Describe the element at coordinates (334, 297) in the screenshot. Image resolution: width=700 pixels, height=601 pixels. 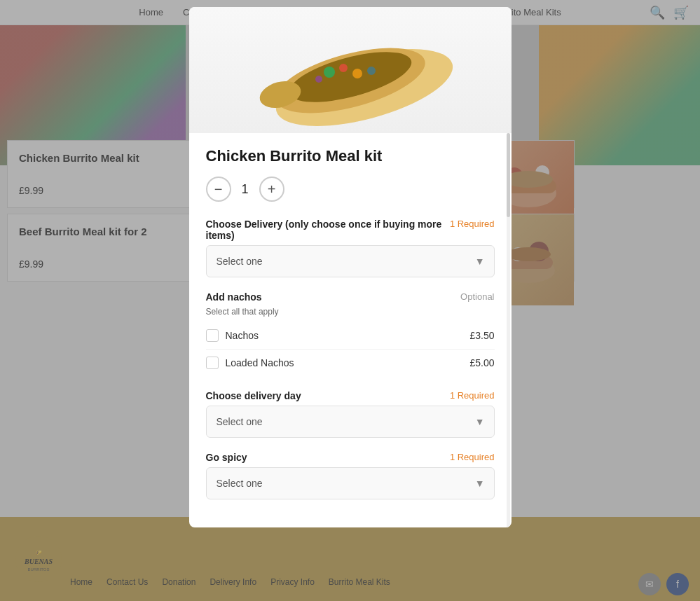
I see `section-nachos-title: Add nachos` at that location.